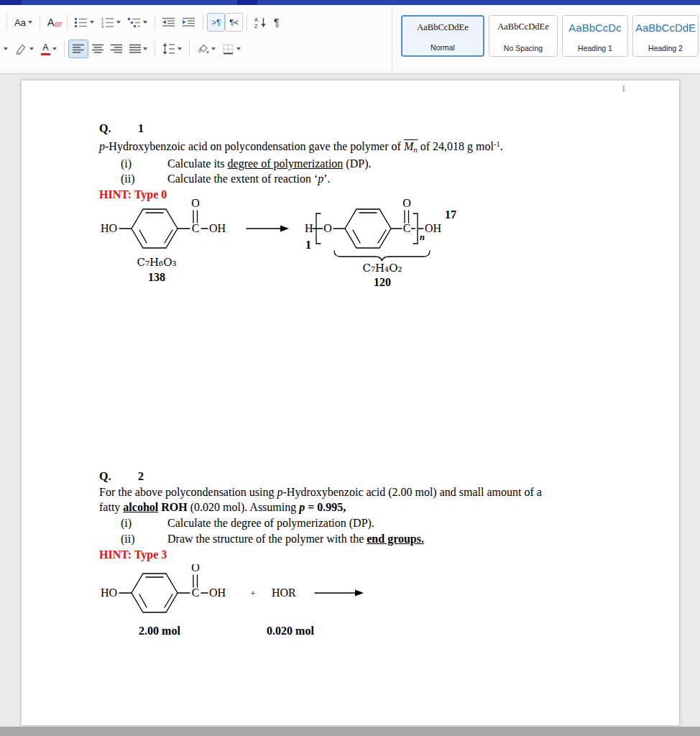  What do you see at coordinates (46, 55) in the screenshot?
I see `font-color-bar` at bounding box center [46, 55].